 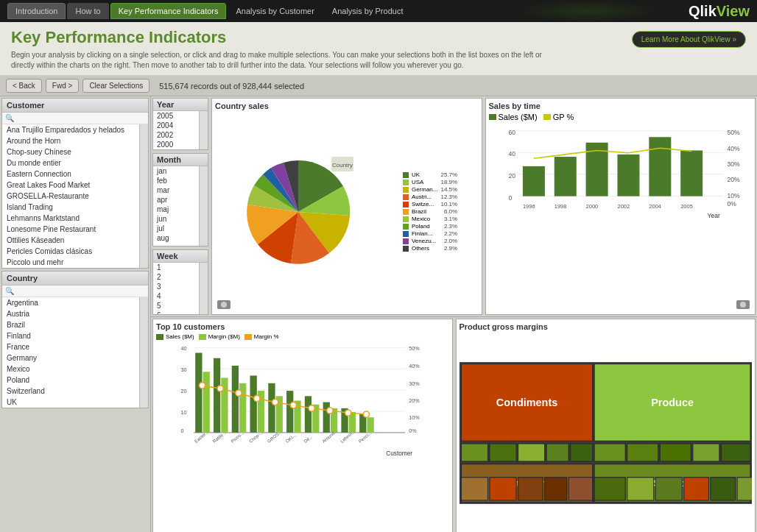 What do you see at coordinates (176, 313) in the screenshot?
I see `week-item: 6` at bounding box center [176, 313].